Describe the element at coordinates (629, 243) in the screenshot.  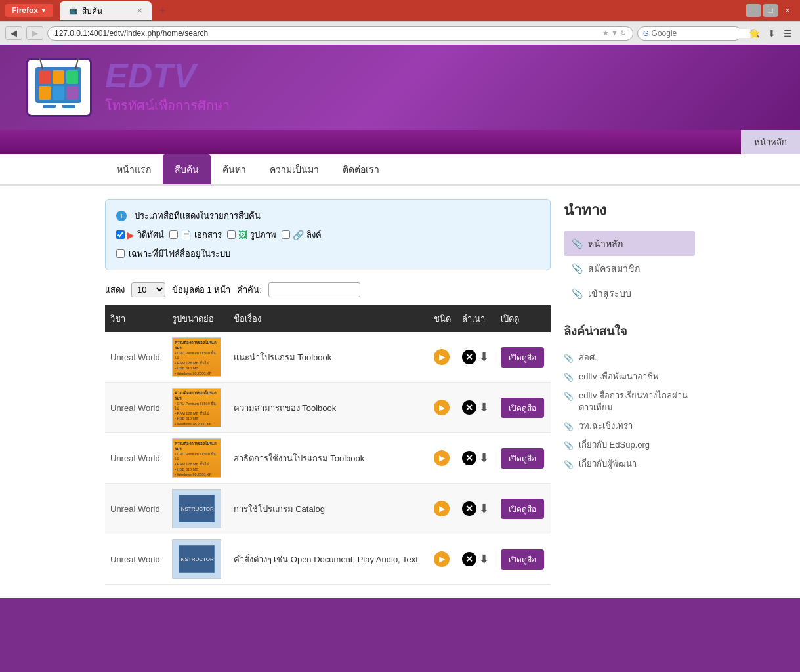
I see `sidebar-item-home: 📎 หน้าหลัก` at that location.